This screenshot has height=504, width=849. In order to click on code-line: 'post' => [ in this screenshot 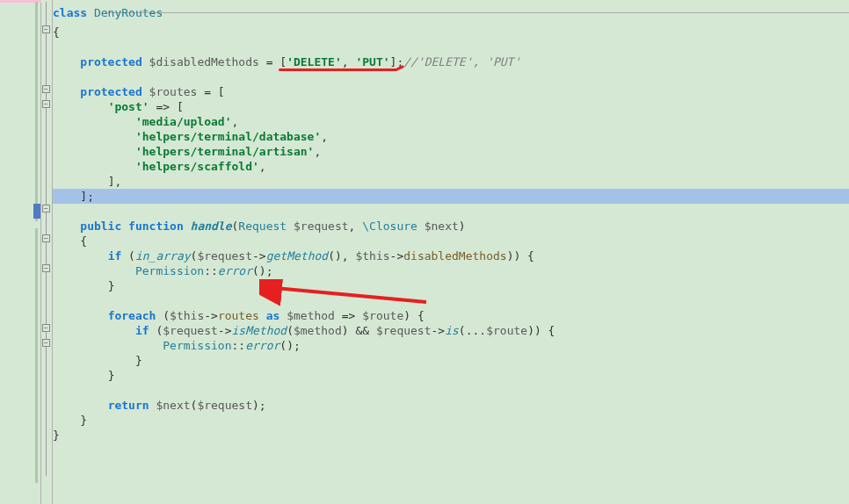, I will do `click(451, 107)`.